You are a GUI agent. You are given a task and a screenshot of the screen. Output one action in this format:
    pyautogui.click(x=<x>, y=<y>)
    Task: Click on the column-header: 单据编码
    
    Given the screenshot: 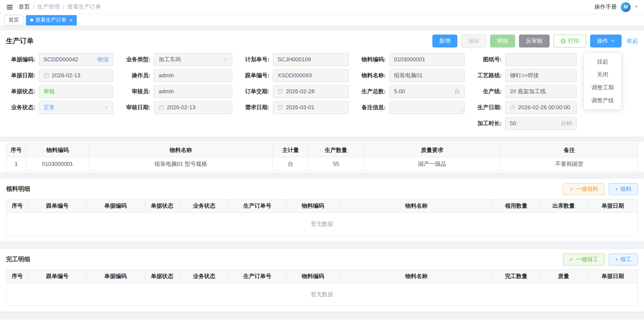 What is the action you would take?
    pyautogui.click(x=116, y=206)
    